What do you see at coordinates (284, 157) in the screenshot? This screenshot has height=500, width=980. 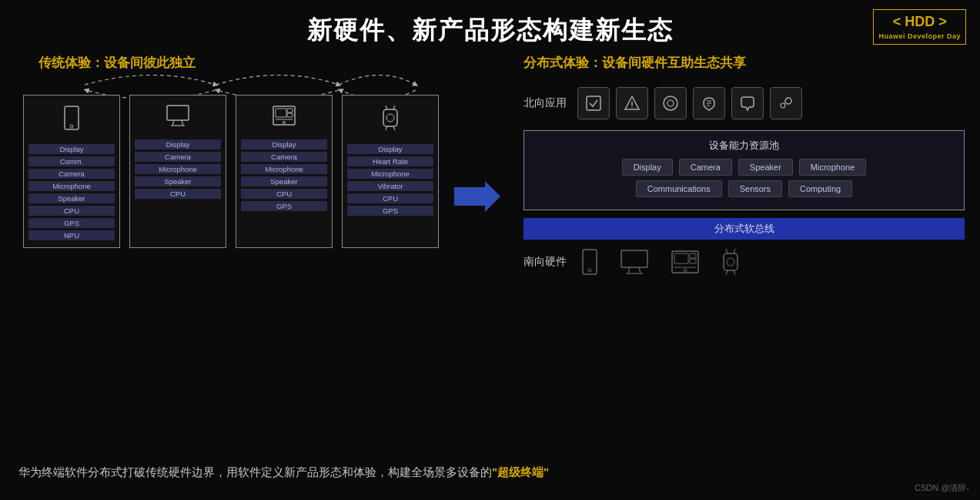 I see `spec-camera-3: Camera` at bounding box center [284, 157].